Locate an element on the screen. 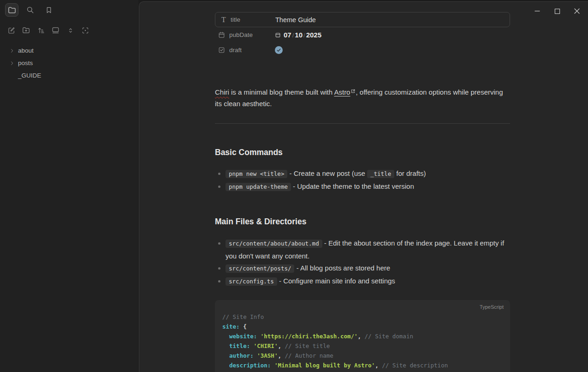 Image resolution: width=588 pixels, height=372 pixels. maximize-icon is located at coordinates (557, 11).